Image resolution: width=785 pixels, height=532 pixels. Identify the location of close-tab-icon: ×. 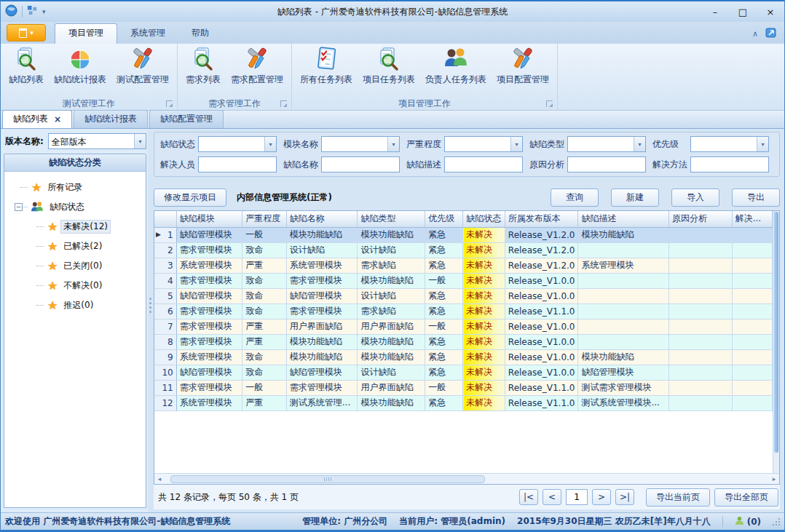
(58, 119).